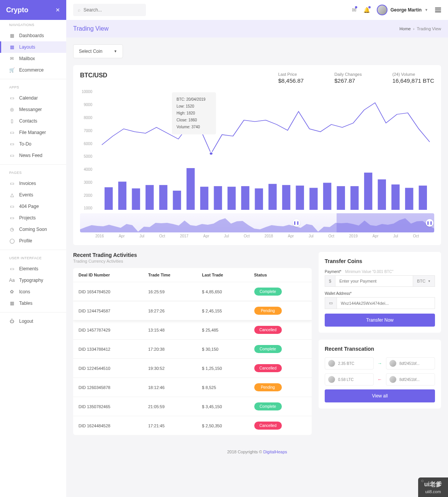  Describe the element at coordinates (354, 10) in the screenshot. I see `mail-icon: ✉` at that location.